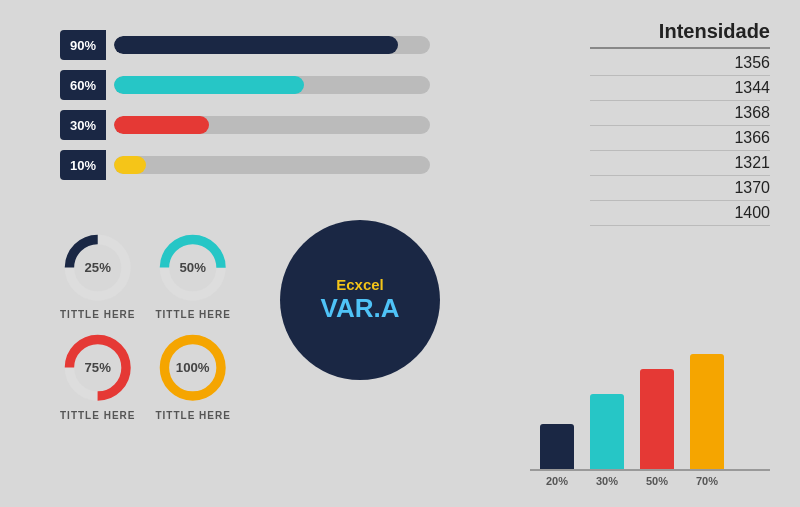 Image resolution: width=800 pixels, height=507 pixels. I want to click on donut-item: 100%TITTLE HERE, so click(192, 375).